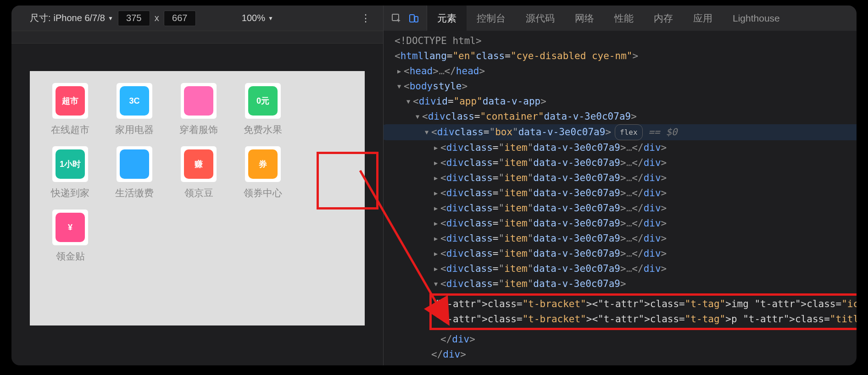 Image resolution: width=868 pixels, height=375 pixels. What do you see at coordinates (366, 18) in the screenshot?
I see `more-menu-button: ⋮` at bounding box center [366, 18].